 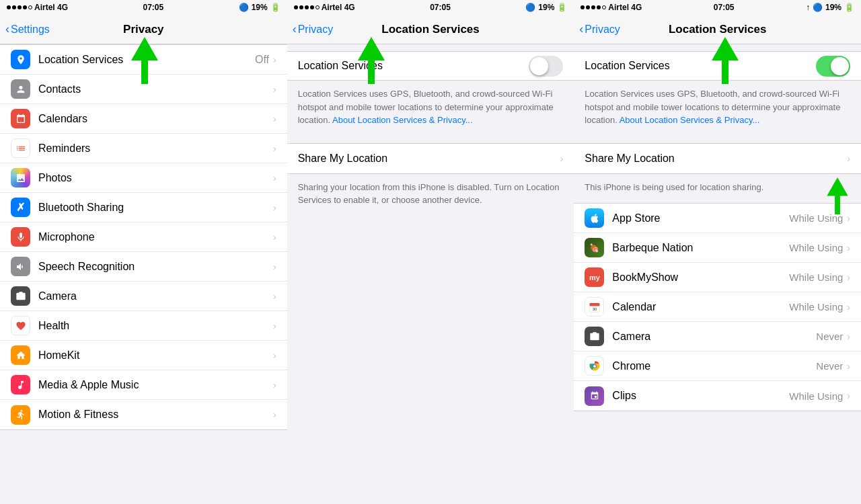 What do you see at coordinates (430, 66) in the screenshot?
I see `location-toggle-section: Location Services` at bounding box center [430, 66].